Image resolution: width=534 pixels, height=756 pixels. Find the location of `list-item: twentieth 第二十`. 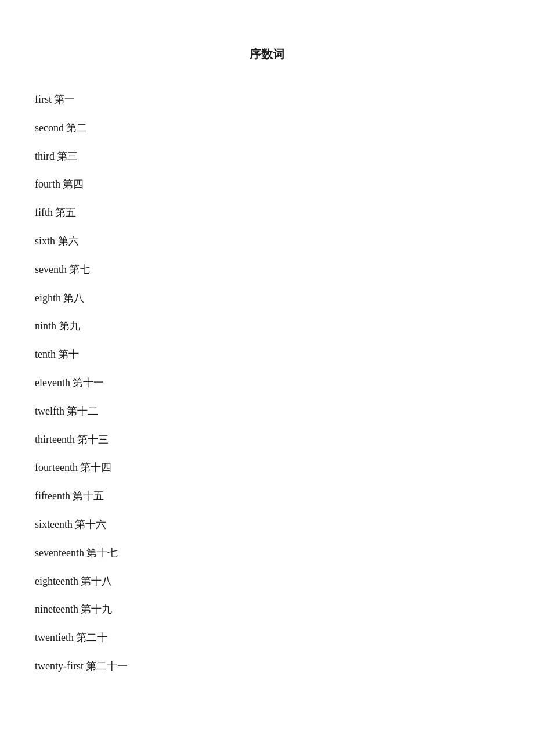

list-item: twentieth 第二十 is located at coordinates (267, 638).